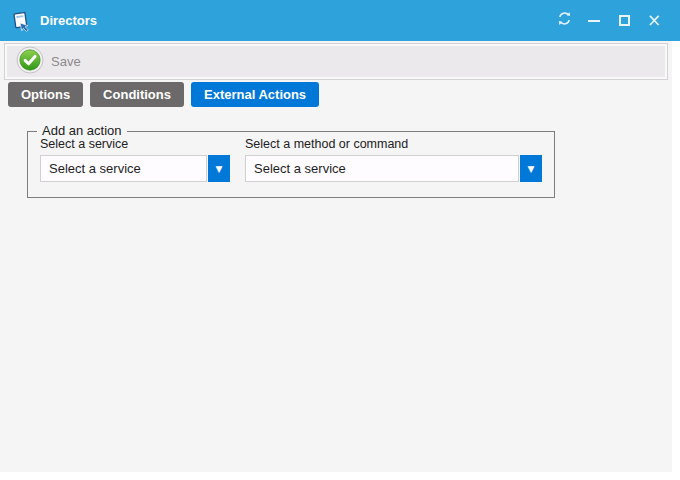 This screenshot has width=680, height=480. I want to click on tab-bar: Options Conditions External Actions, so click(164, 94).